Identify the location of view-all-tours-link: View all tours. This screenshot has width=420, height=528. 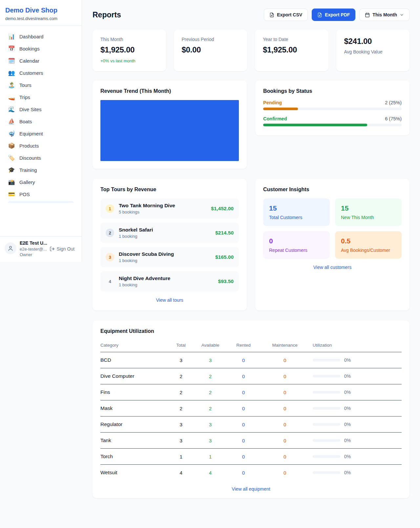
(170, 300).